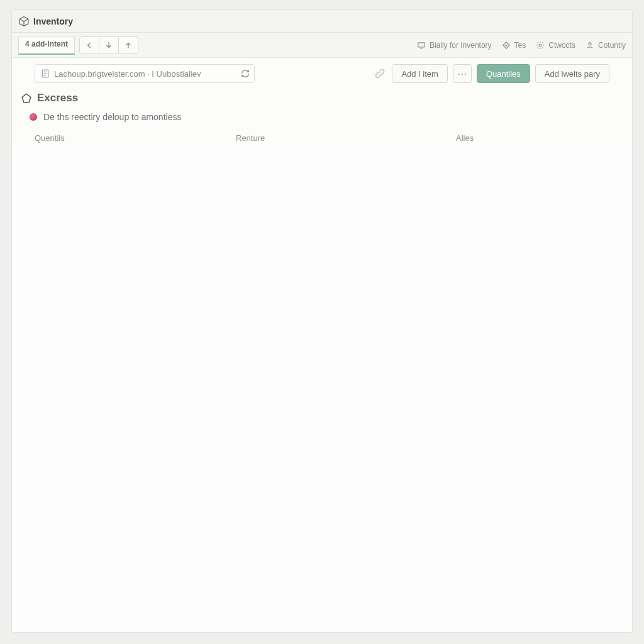 The image size is (644, 644). Describe the element at coordinates (462, 74) in the screenshot. I see `ellipsis-icon: ⋯` at that location.